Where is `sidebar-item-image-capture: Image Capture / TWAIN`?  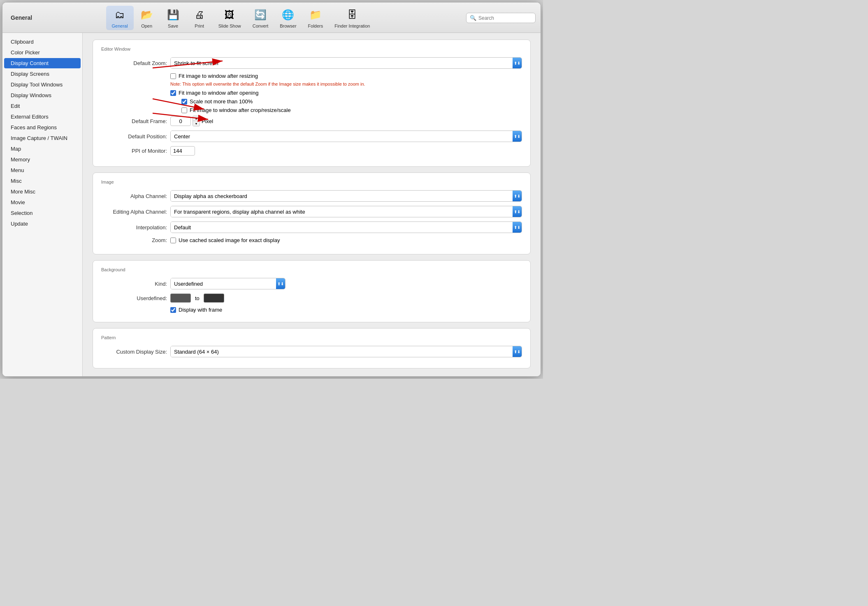 sidebar-item-image-capture: Image Capture / TWAIN is located at coordinates (42, 138).